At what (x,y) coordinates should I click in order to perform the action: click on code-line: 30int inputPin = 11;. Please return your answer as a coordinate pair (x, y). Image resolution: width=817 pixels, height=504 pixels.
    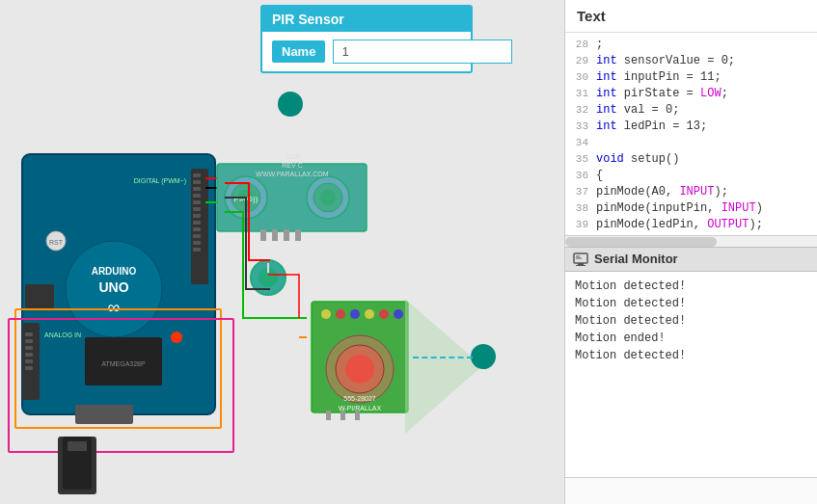
    Looking at the image, I should click on (691, 77).